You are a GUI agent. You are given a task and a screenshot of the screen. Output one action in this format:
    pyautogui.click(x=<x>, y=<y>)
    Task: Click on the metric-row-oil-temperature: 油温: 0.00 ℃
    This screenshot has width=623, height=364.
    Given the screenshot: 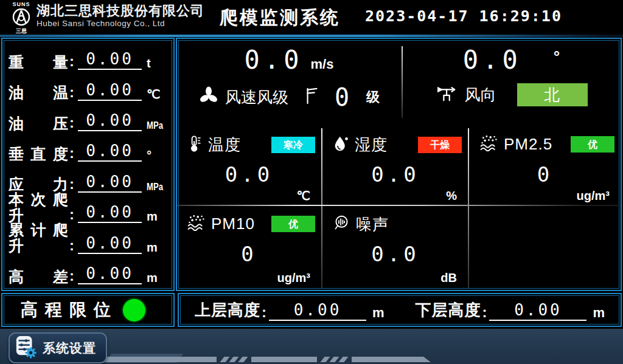 What is the action you would take?
    pyautogui.click(x=89, y=88)
    